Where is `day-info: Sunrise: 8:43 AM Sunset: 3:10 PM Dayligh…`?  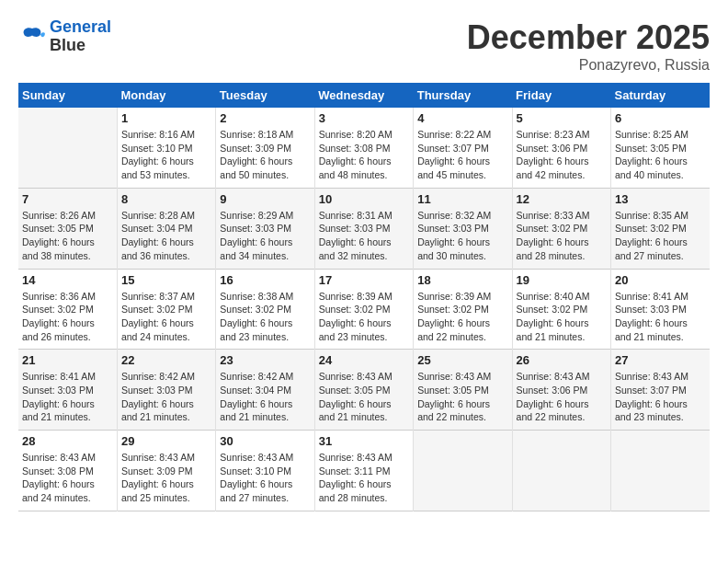
day-info: Sunrise: 8:43 AM Sunset: 3:10 PM Dayligh… is located at coordinates (265, 478).